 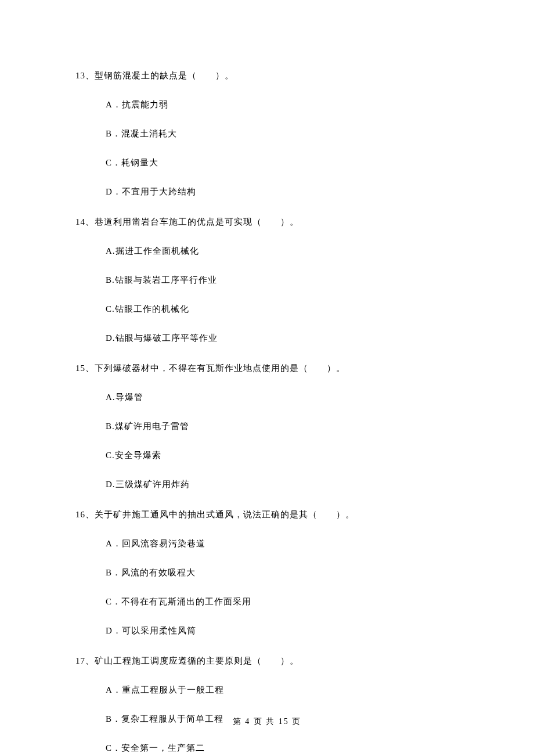 What do you see at coordinates (164, 75) in the screenshot?
I see `question-body: 型钢筋混凝土的缺点是（ ）。` at bounding box center [164, 75].